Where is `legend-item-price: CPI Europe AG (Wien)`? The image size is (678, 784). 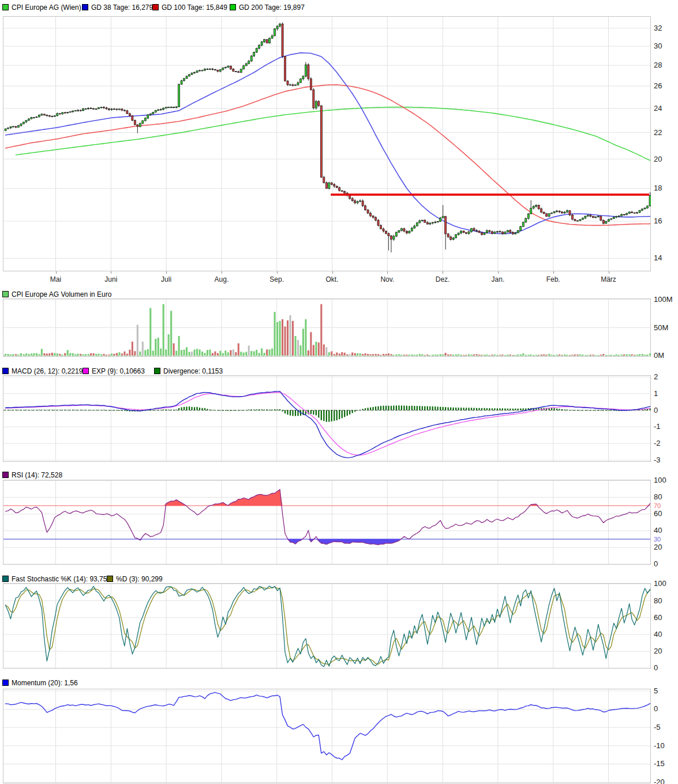
legend-item-price: CPI Europe AG (Wien) is located at coordinates (42, 6).